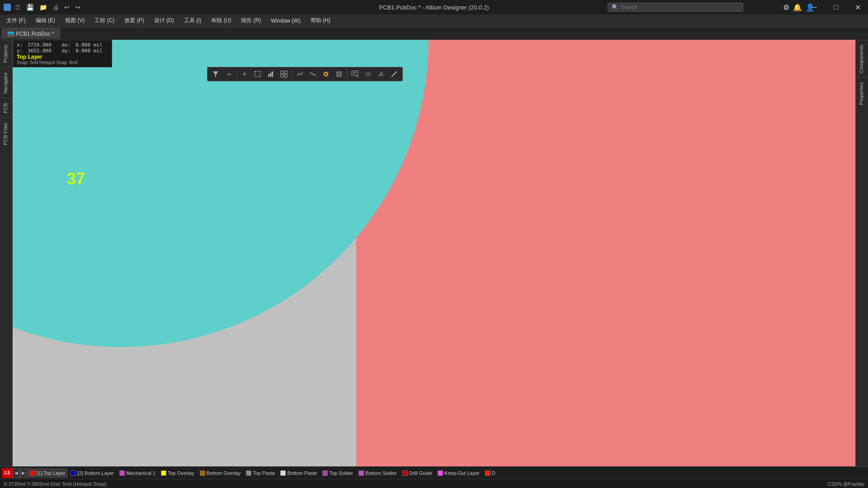 This screenshot has width=868, height=488. What do you see at coordinates (40, 51) in the screenshot?
I see `y-value: 3655.000` at bounding box center [40, 51].